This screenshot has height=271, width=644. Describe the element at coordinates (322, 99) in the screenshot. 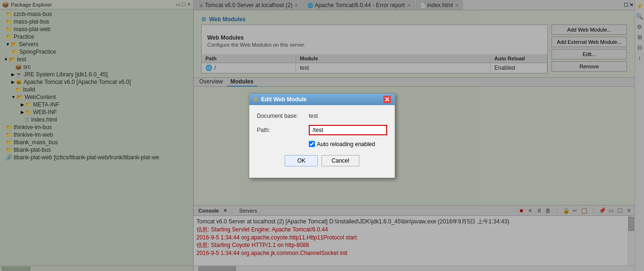

I see `modal-title-bar: ⚙ Edit Web Module ✕` at that location.